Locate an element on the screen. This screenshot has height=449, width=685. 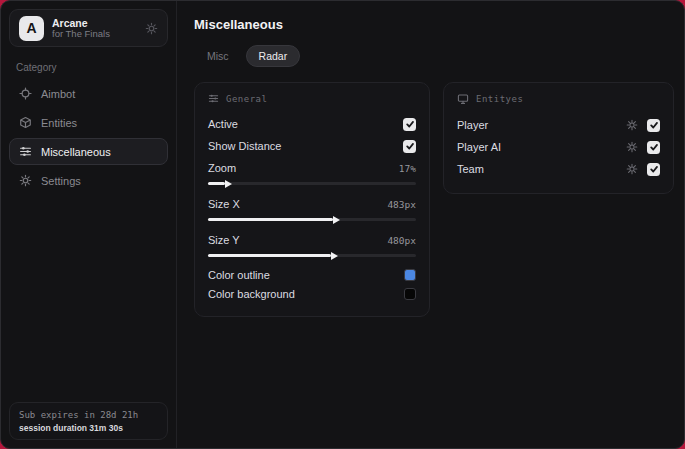
setting-row-show-distance: Show Distance is located at coordinates (312, 146).